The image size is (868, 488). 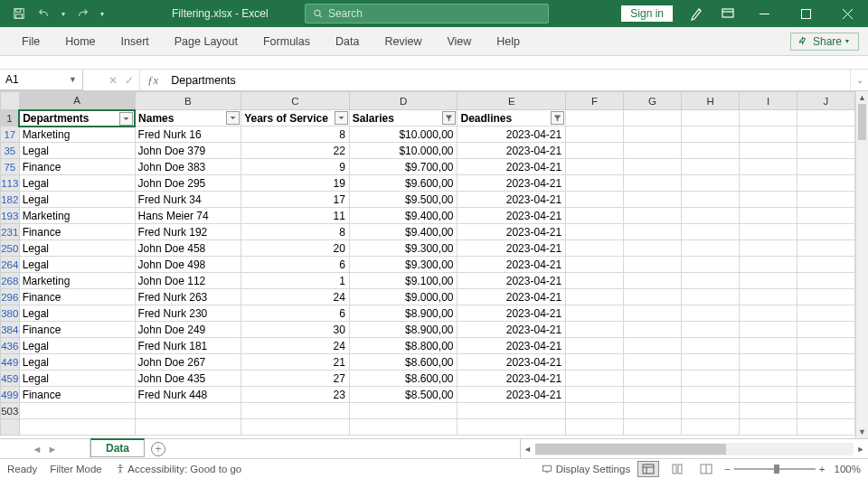 What do you see at coordinates (287, 42) in the screenshot?
I see `tab-formulas: Formulas` at bounding box center [287, 42].